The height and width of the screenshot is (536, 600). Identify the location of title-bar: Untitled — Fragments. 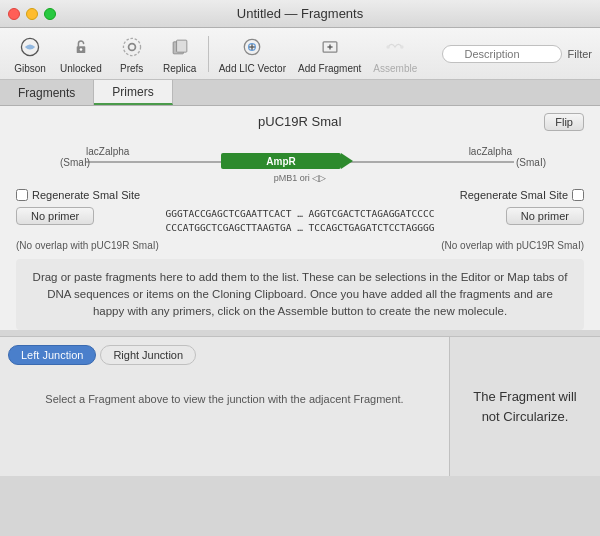
(300, 14).